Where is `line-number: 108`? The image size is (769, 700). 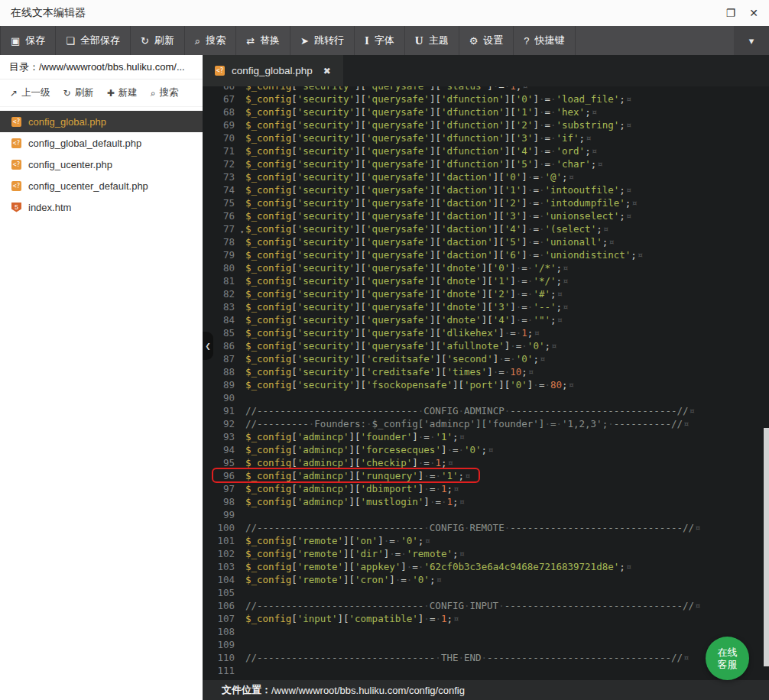
line-number: 108 is located at coordinates (224, 631).